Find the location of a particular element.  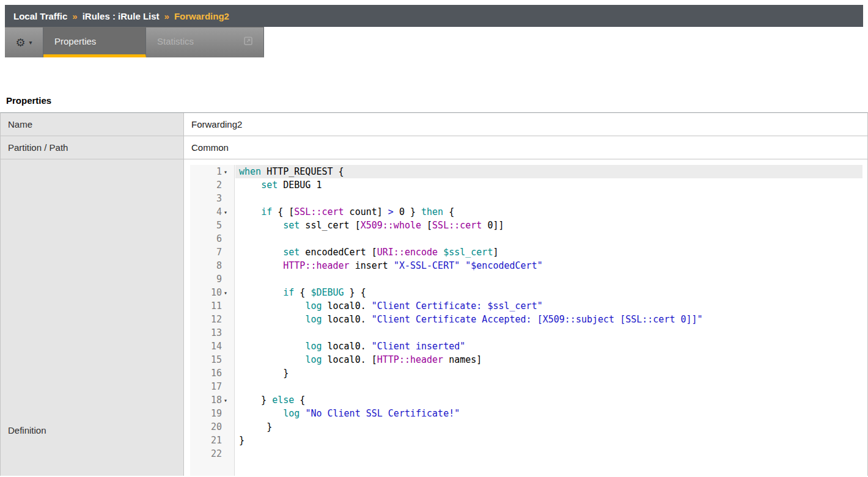

code-token: "Client Certificate: $ssl_cert" is located at coordinates (457, 306).